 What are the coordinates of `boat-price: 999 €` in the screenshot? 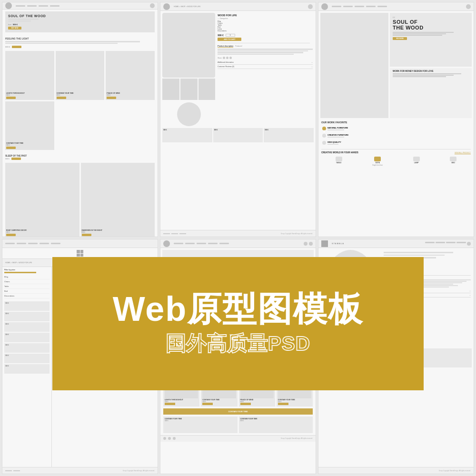 It's located at (42, 232).